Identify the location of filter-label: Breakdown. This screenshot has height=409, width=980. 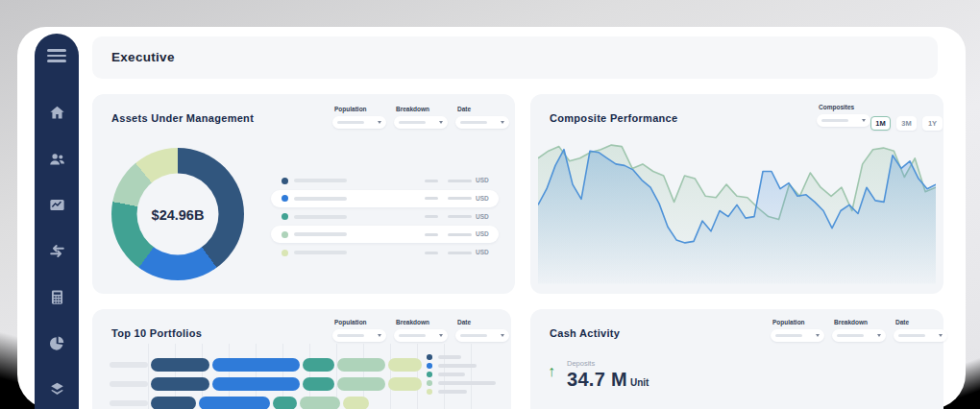
(422, 109).